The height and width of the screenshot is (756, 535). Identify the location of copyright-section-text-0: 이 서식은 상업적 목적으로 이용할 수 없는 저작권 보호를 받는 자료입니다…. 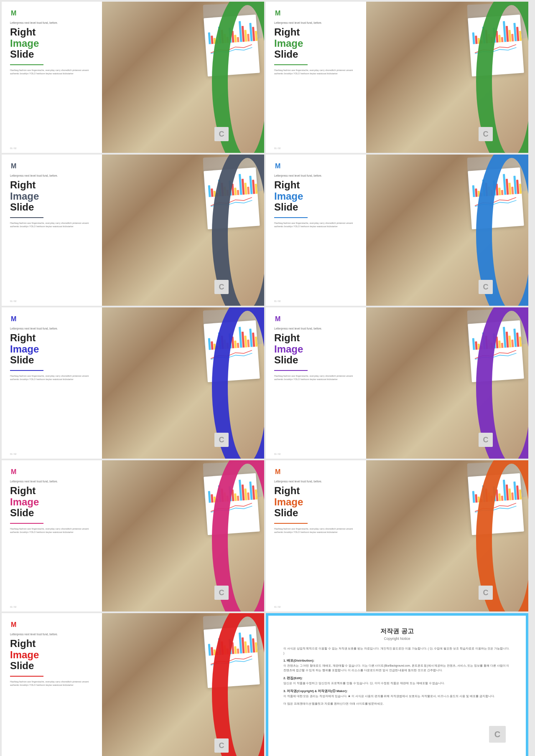
(397, 651).